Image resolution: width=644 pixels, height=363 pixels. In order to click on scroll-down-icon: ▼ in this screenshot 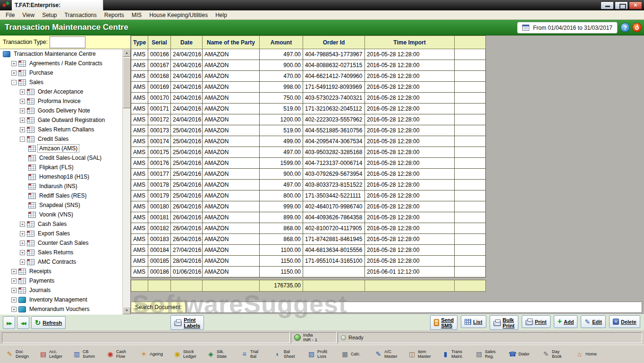, I will do `click(127, 311)`.